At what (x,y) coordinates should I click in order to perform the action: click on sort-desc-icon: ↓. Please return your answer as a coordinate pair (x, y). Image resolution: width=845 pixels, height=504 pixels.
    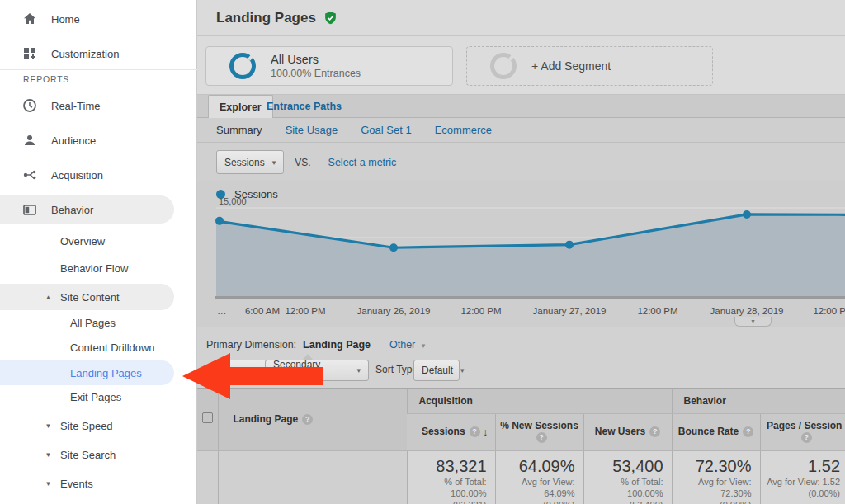
    Looking at the image, I should click on (485, 432).